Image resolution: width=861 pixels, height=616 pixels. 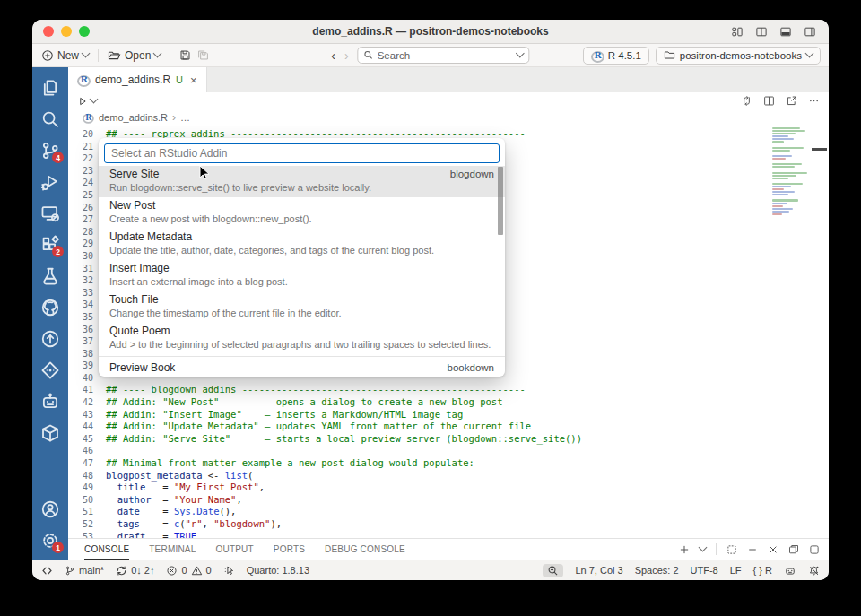 I want to click on line-number: 42, so click(x=81, y=403).